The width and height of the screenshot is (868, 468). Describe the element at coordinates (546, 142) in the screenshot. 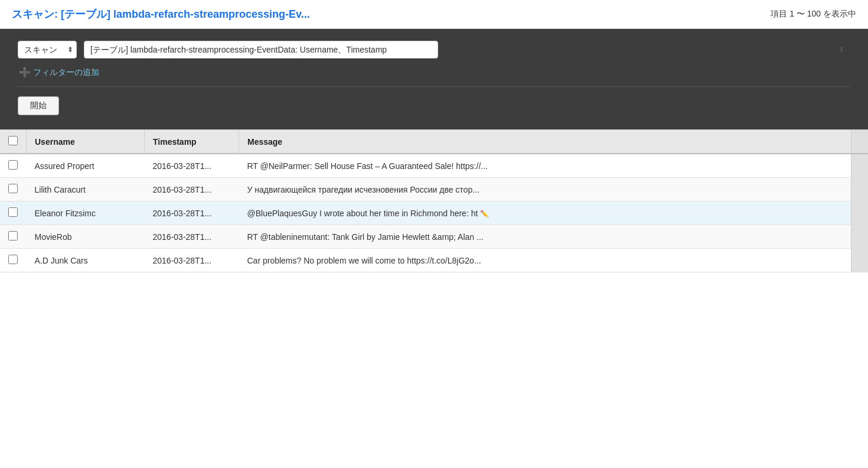

I see `th-message: Message` at that location.